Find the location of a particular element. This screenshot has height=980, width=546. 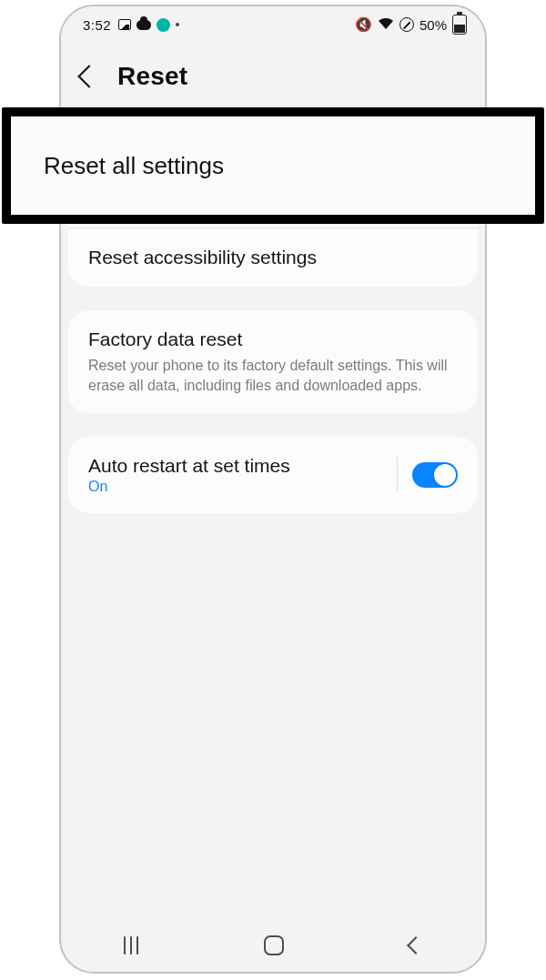

auto-restart-card: Auto restart at set times On is located at coordinates (273, 475).